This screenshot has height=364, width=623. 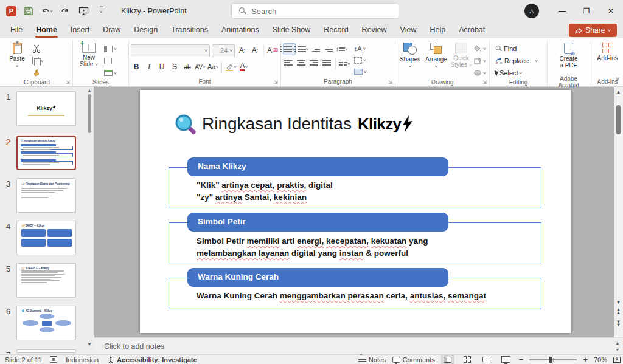 I want to click on reset-button, so click(x=111, y=61).